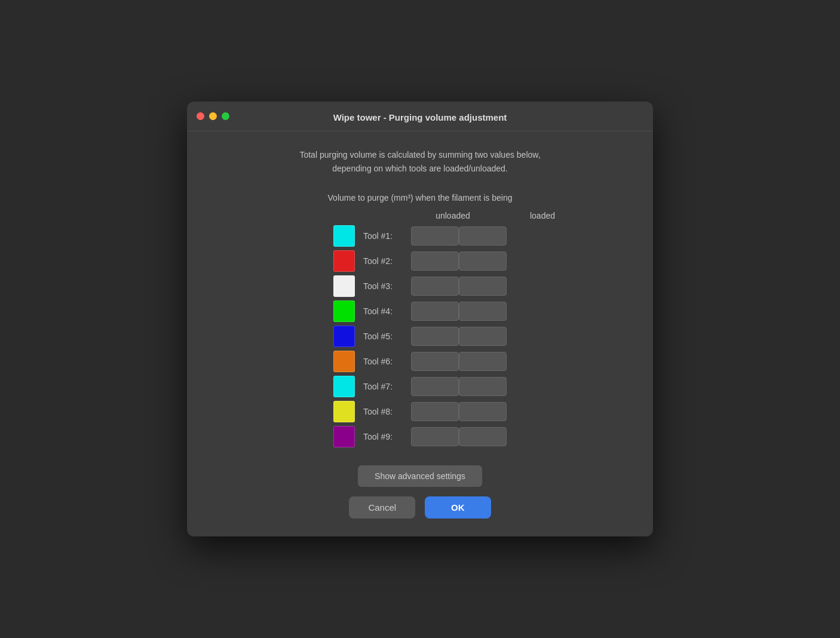  I want to click on cancel-button: Cancel, so click(382, 508).